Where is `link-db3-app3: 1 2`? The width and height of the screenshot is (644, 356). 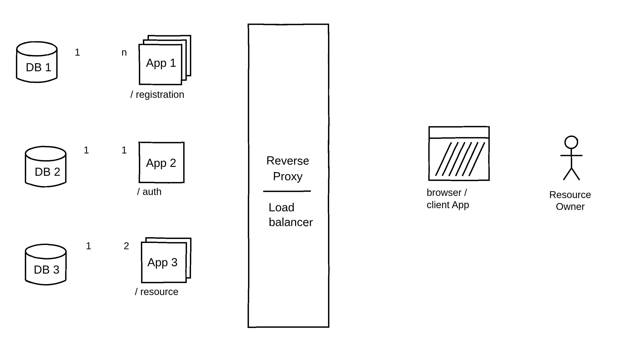
link-db3-app3: 1 2 is located at coordinates (107, 250).